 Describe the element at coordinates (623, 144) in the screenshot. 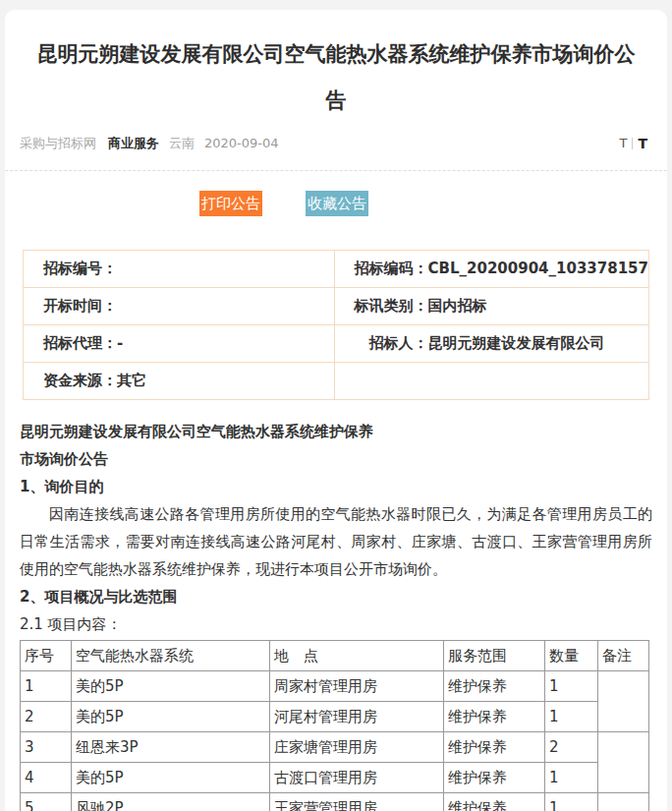

I see `font-size-small-button: T` at that location.